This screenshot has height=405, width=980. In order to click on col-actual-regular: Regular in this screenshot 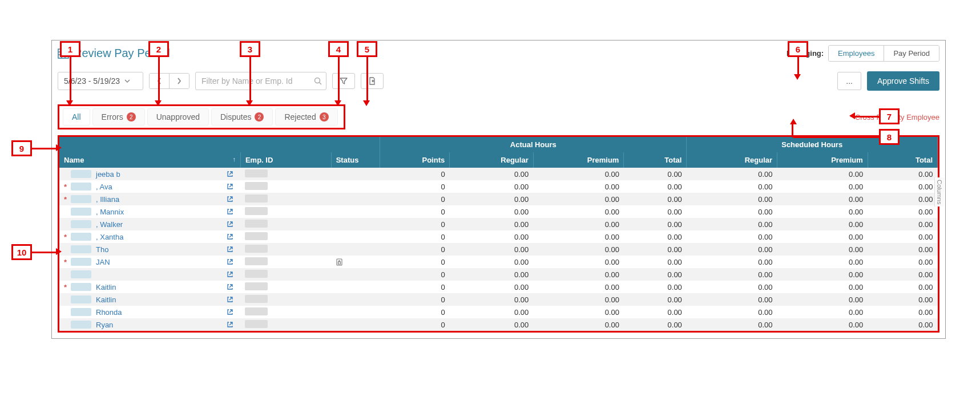, I will do `click(492, 160)`.